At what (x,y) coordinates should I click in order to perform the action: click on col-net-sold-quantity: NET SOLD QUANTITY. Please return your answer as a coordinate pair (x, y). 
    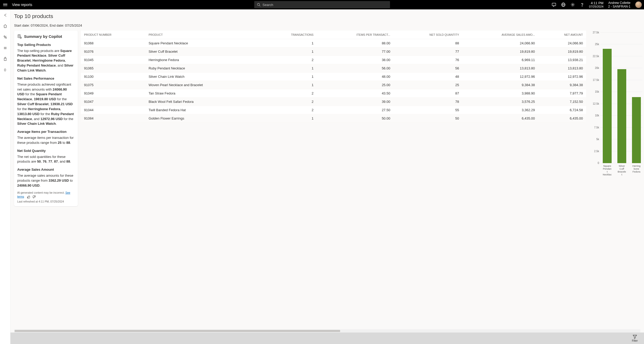
    Looking at the image, I should click on (428, 35).